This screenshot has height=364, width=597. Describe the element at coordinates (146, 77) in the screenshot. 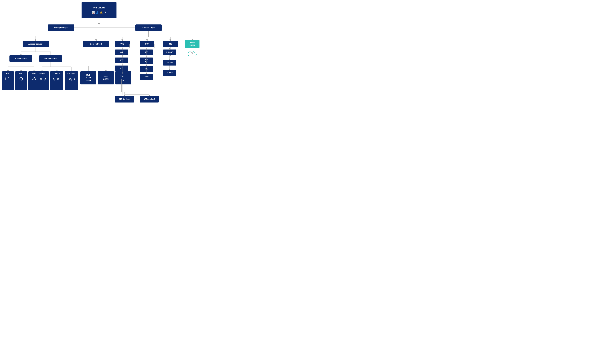

I see `pcrf-label: PCRF` at that location.